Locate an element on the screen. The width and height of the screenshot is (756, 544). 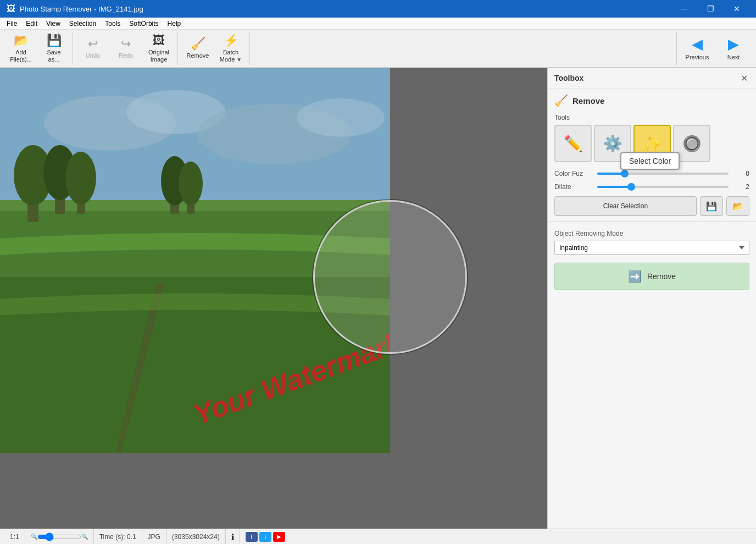
dilate-fill is located at coordinates (614, 187).